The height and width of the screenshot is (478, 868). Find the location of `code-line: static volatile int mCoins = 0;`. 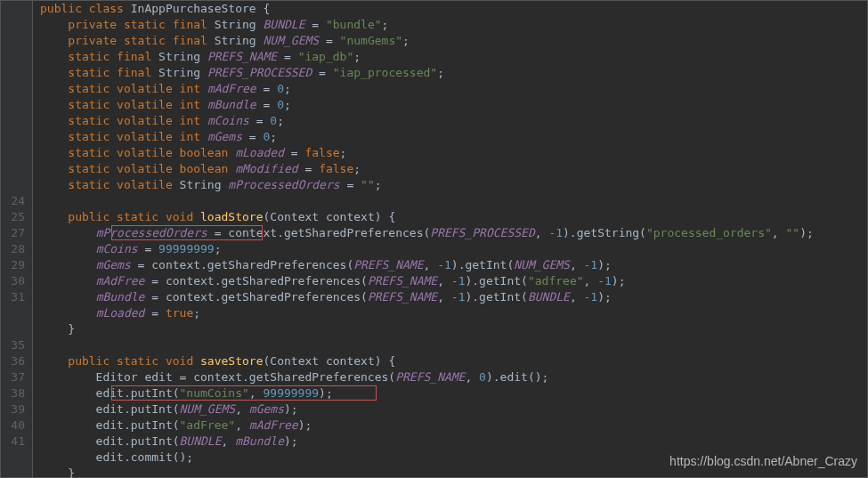

code-line: static volatile int mCoins = 0; is located at coordinates (427, 121).